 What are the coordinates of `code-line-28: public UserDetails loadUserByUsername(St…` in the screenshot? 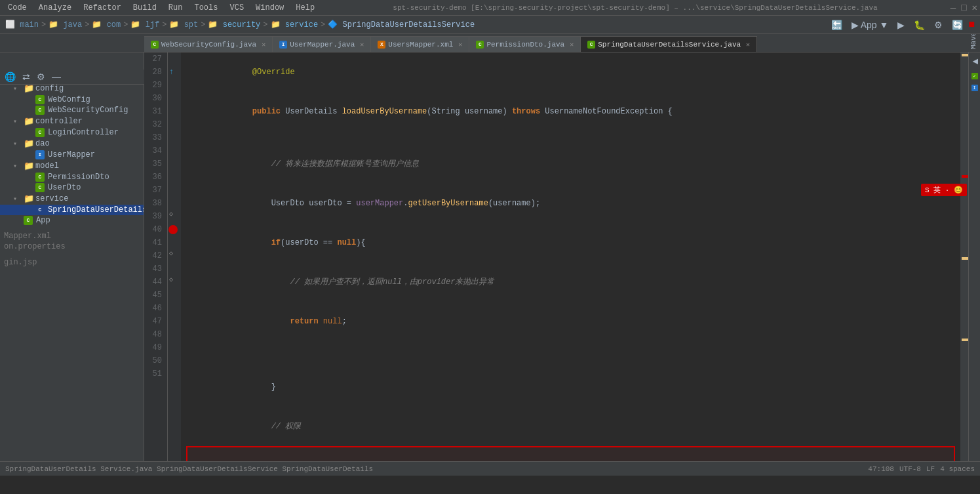 It's located at (570, 112).